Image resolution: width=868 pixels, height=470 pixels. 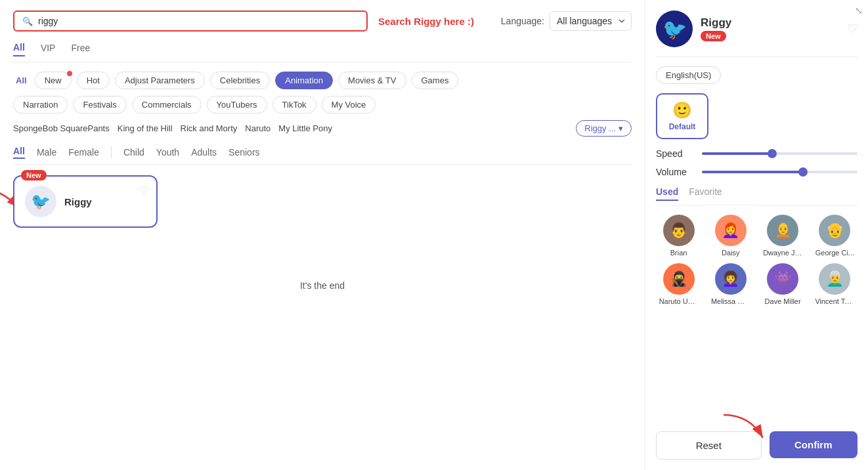 What do you see at coordinates (756, 34) in the screenshot?
I see `profile-section: 🐦 Riggy New ♡` at bounding box center [756, 34].